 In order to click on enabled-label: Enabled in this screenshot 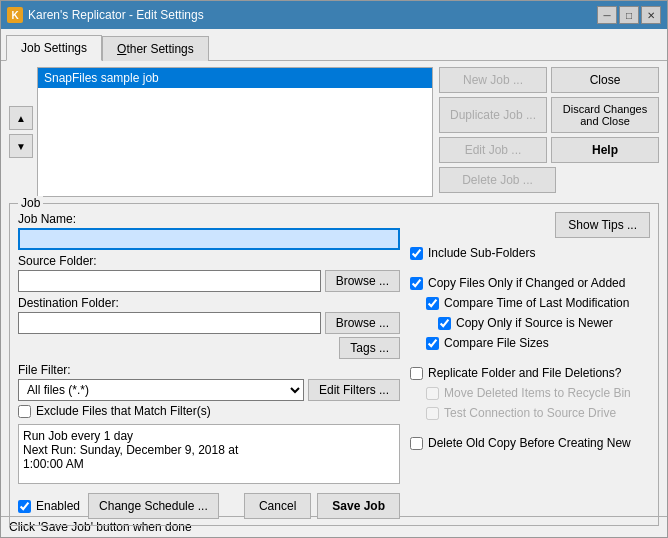, I will do `click(58, 506)`.